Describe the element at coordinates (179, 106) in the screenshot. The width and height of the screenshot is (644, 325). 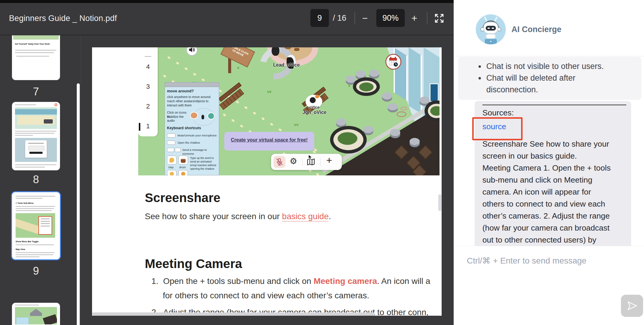
I see `panel-line: interact with them` at that location.